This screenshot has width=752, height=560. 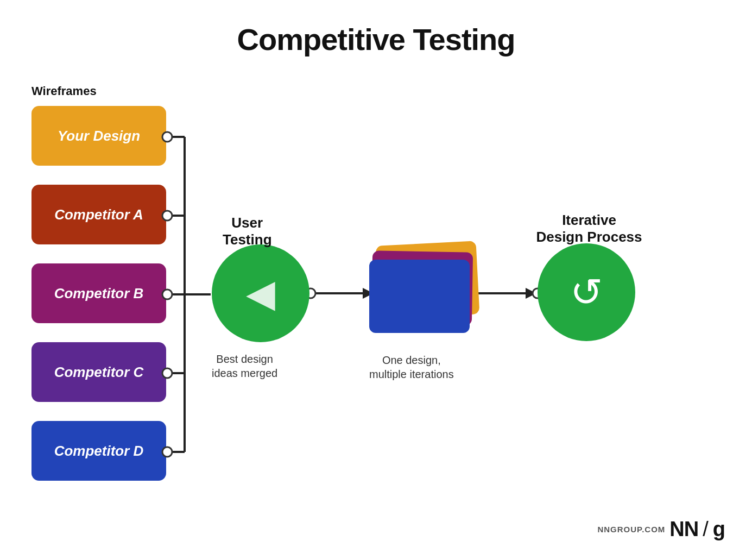 What do you see at coordinates (99, 373) in the screenshot?
I see `competitor-c-label: Competitor C` at bounding box center [99, 373].